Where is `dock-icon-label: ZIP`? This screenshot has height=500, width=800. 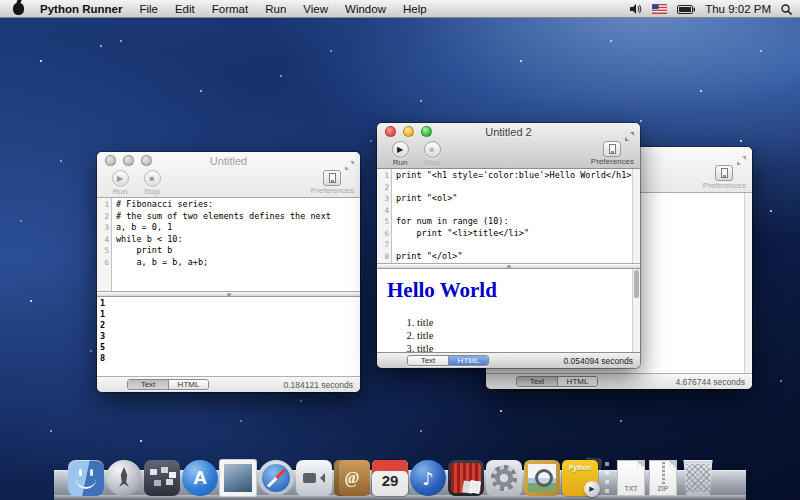
dock-icon-label: ZIP is located at coordinates (663, 488).